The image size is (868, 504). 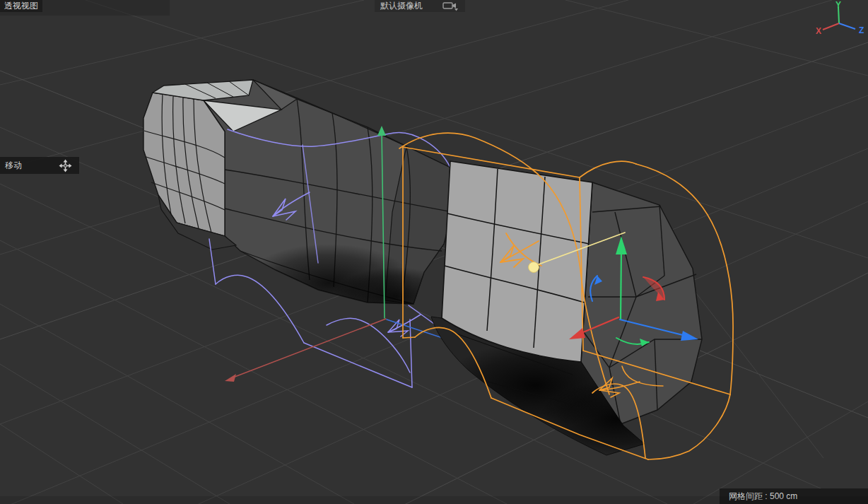 What do you see at coordinates (838, 5) in the screenshot?
I see `axis-y-label: Y` at bounding box center [838, 5].